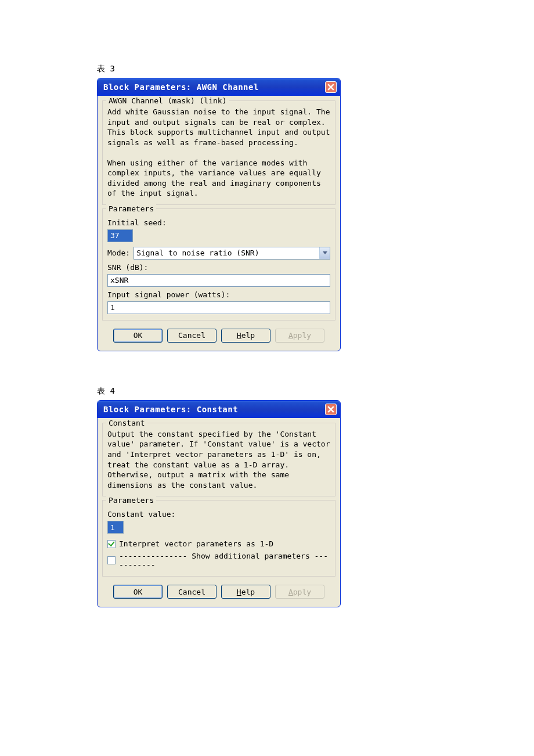 This screenshot has width=534, height=756. What do you see at coordinates (324, 253) in the screenshot?
I see `dropdown-arrow` at bounding box center [324, 253].